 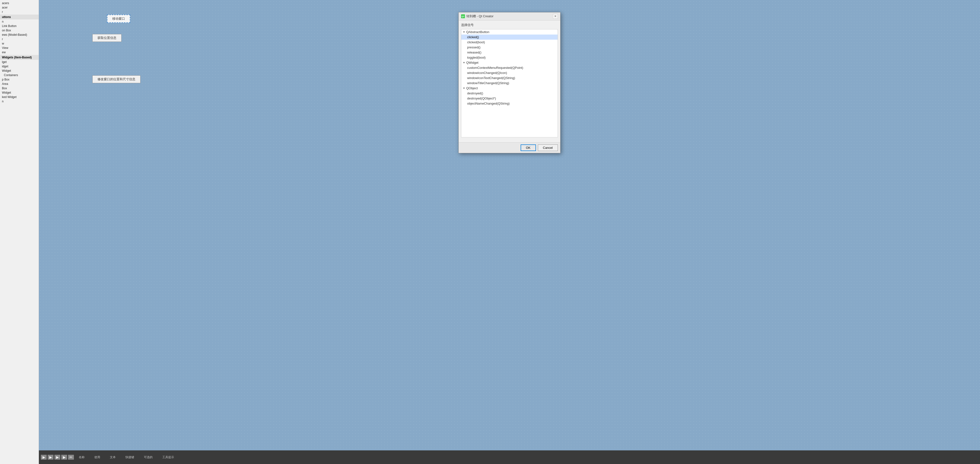 I want to click on tree-group-qabstractbutton: ▼ QAbstractButton, so click(x=510, y=32).